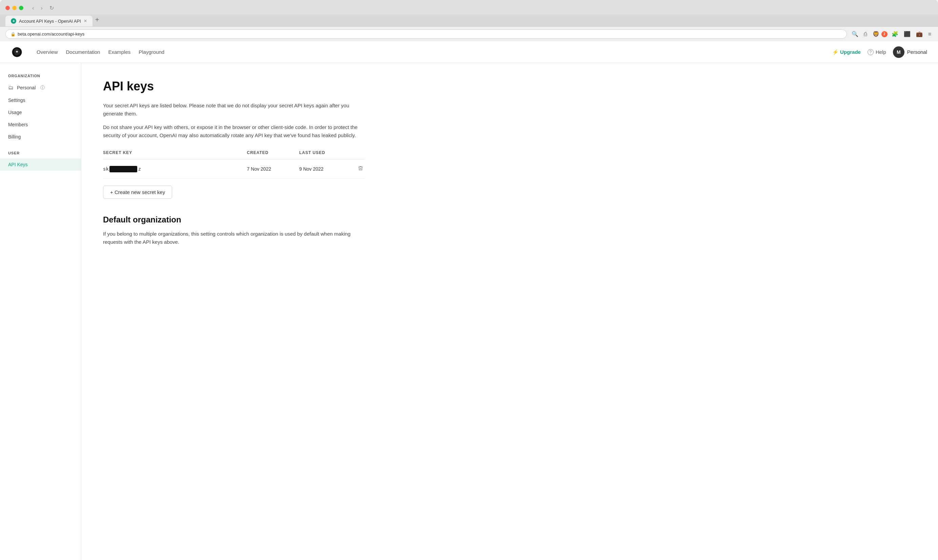  I want to click on new-tab-button: +, so click(97, 20).